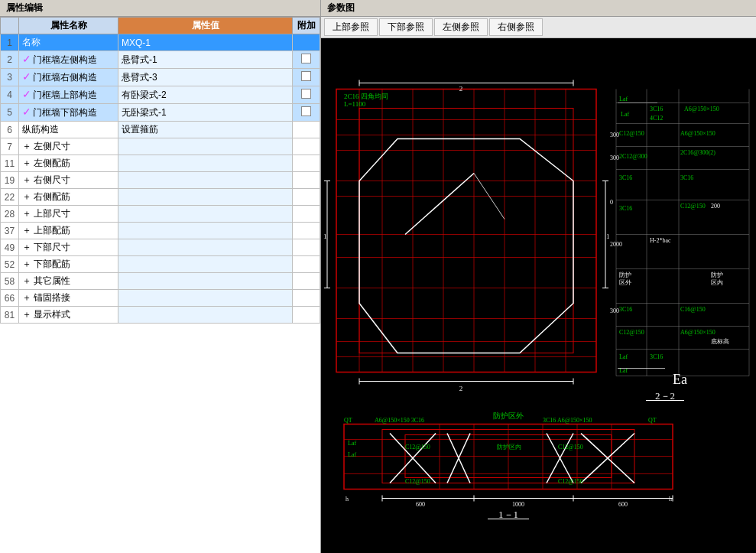 The height and width of the screenshot is (553, 756). I want to click on row-property-name: ＋ 上部尺寸, so click(69, 214).